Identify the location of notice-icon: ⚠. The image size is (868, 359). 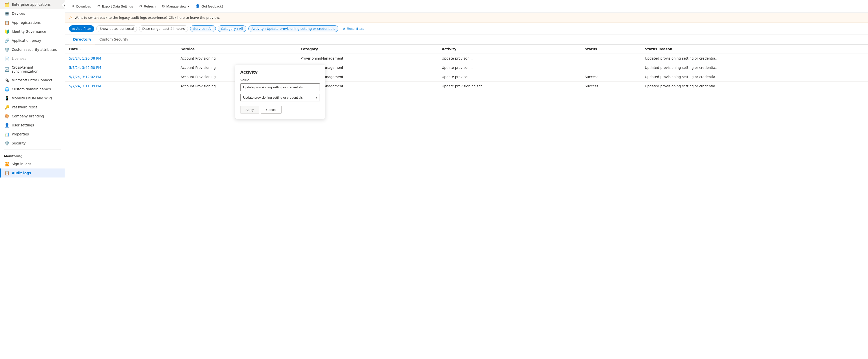
(71, 18).